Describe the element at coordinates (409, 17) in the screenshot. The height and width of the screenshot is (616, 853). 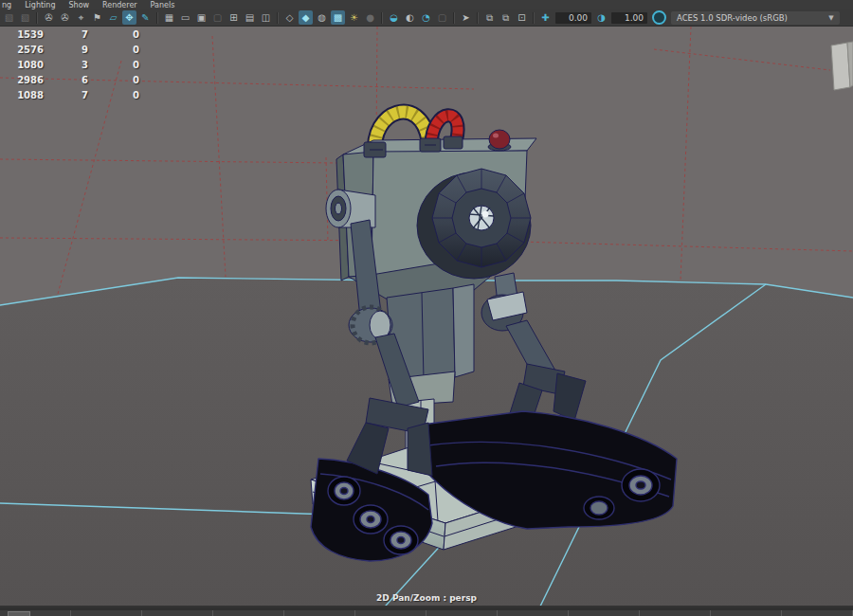
I see `ambient-occlusion-icon: ◐` at that location.